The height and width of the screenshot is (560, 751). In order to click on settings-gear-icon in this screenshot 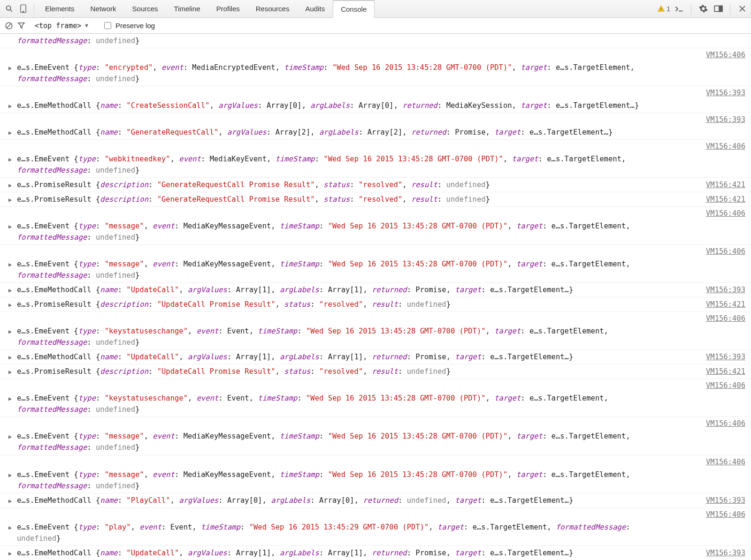, I will do `click(703, 9)`.